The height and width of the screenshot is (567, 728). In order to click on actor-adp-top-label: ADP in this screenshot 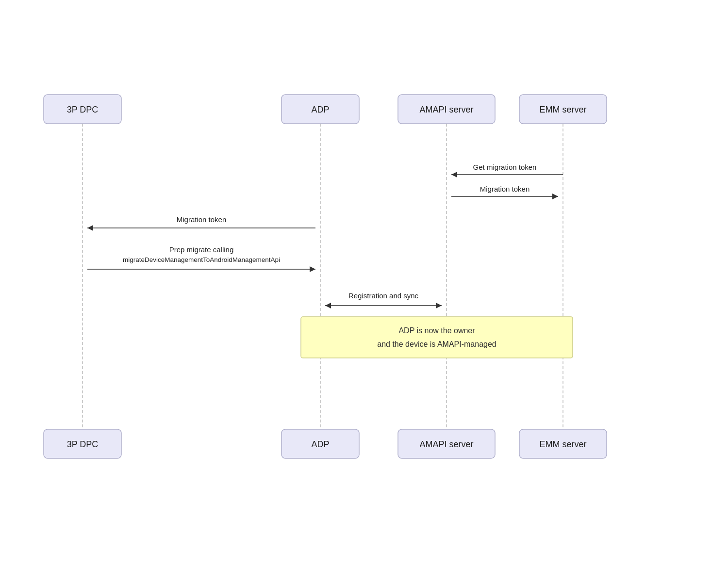, I will do `click(320, 110)`.